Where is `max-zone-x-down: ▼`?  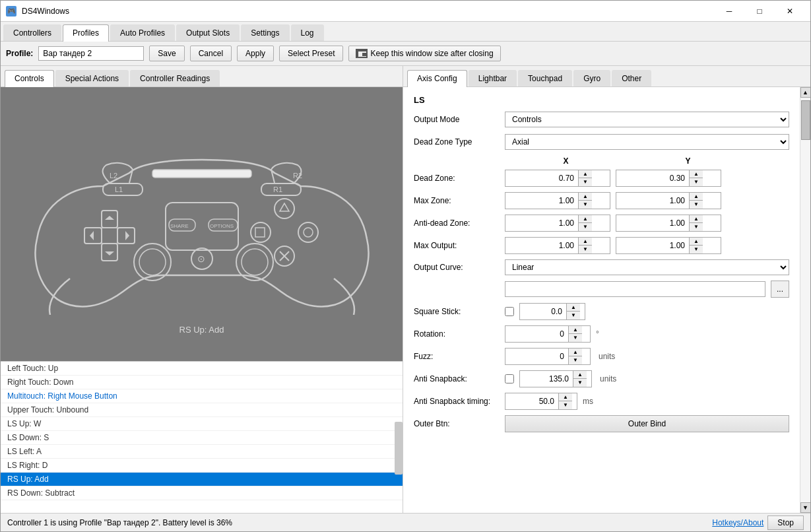
max-zone-x-down: ▼ is located at coordinates (585, 205).